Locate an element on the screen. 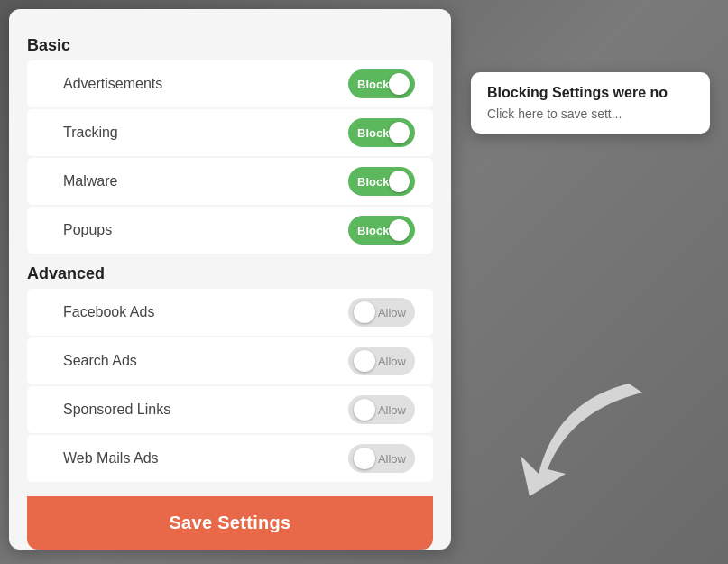 Image resolution: width=728 pixels, height=564 pixels. tracking-toggle-label: Block is located at coordinates (373, 134).